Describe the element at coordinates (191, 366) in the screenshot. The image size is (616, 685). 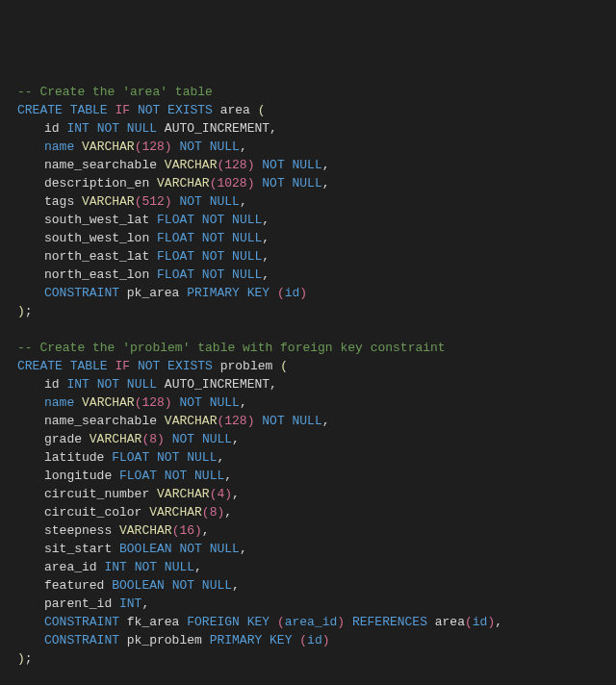
I see `token: EXISTS` at that location.